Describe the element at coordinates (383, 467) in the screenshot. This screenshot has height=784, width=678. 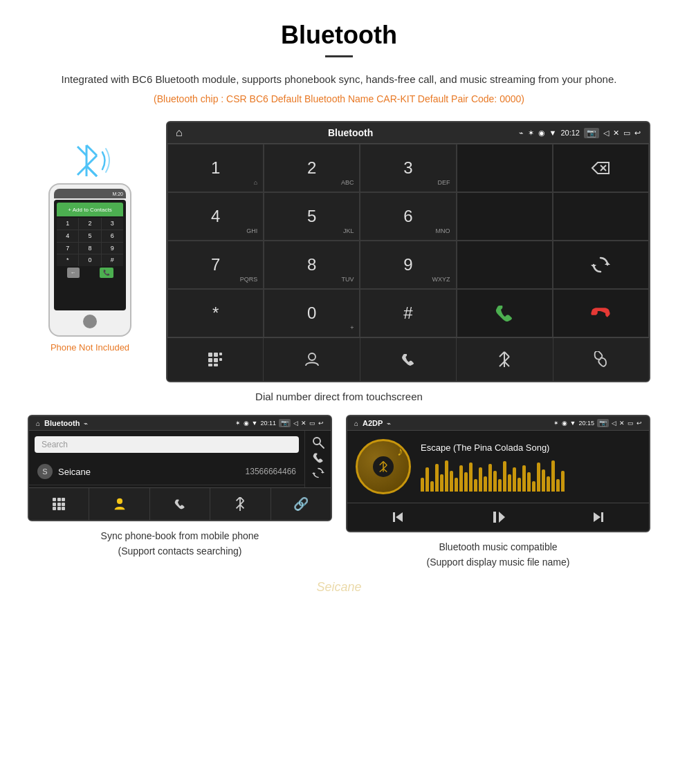
I see `music-album-art: ♪` at that location.